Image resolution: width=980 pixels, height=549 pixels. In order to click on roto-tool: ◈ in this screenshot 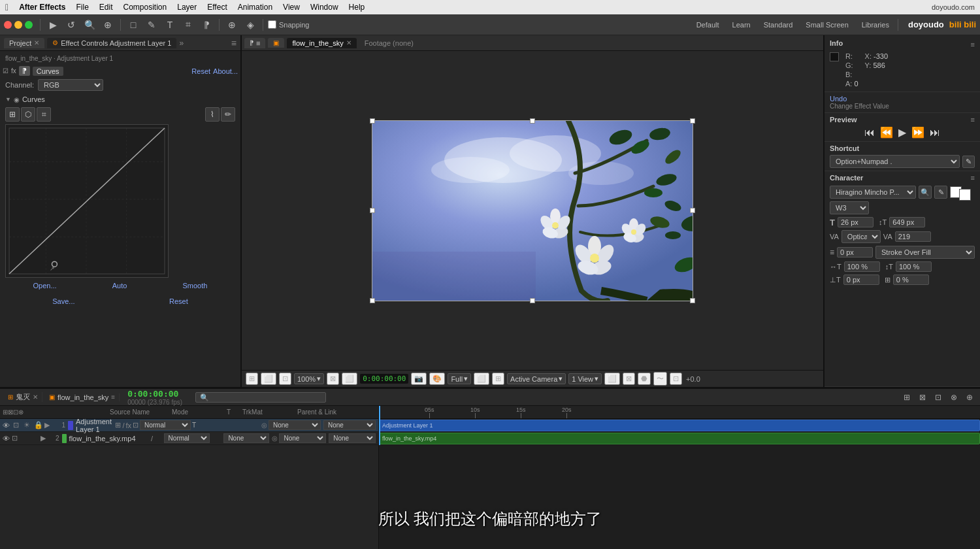, I will do `click(250, 25)`.